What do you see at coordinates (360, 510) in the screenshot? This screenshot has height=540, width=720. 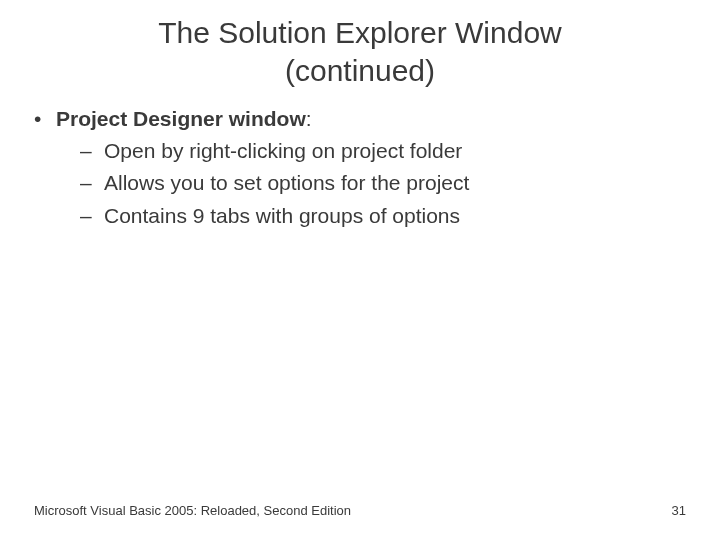 I see `slide-footer: Microsoft Visual Basic 2005: Reloaded, S…` at bounding box center [360, 510].